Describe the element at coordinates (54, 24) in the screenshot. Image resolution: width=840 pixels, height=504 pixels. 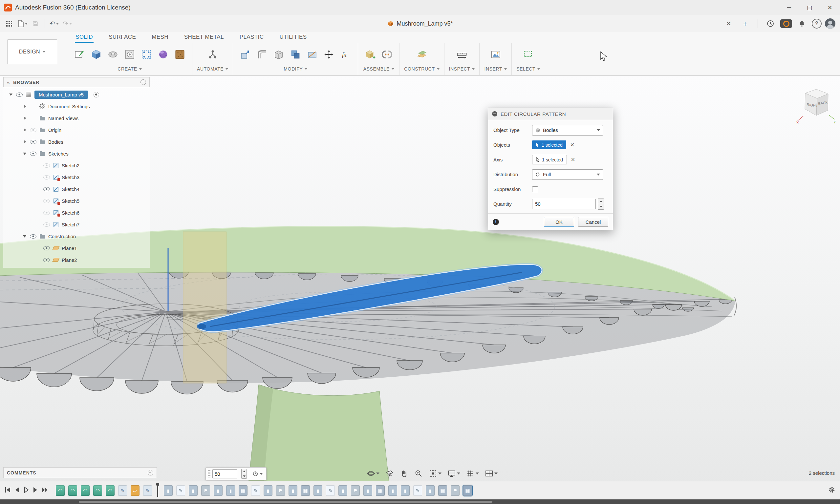
I see `undo-button: ↶` at that location.